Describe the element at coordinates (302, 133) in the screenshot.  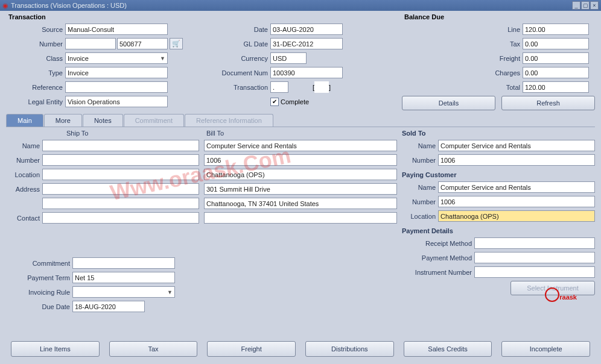
I see `bill-to-header: Bill To` at that location.